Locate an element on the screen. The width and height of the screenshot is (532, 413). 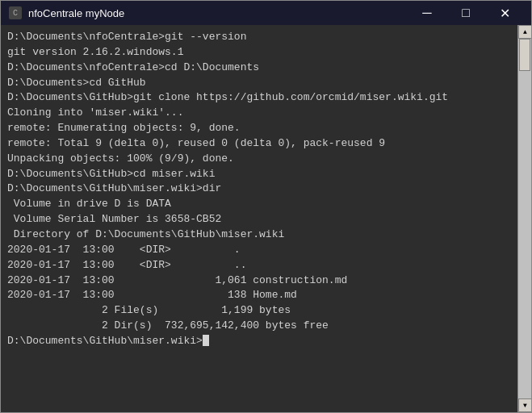
terminal-line: Volume Serial Number is 3658-CB52 is located at coordinates (259, 219).